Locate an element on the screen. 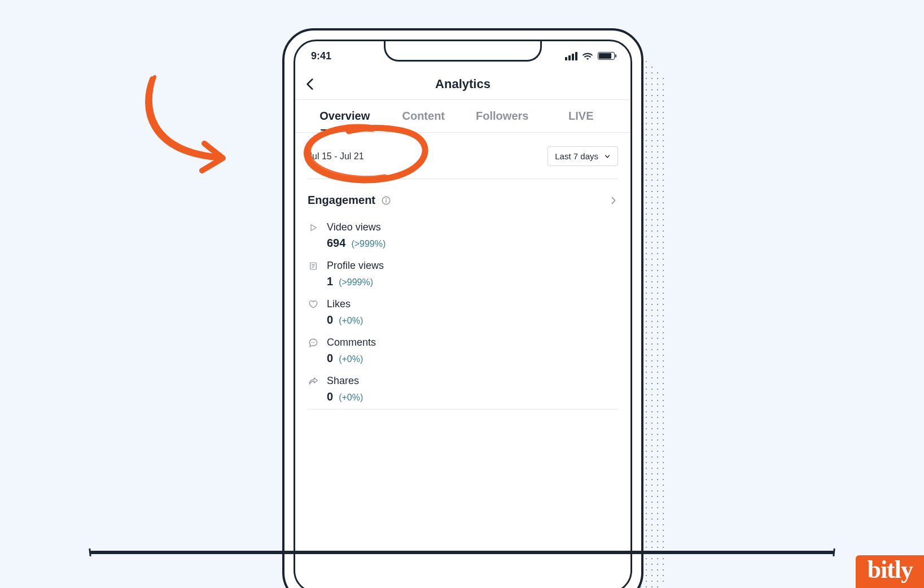  page-title: Analytics is located at coordinates (463, 84).